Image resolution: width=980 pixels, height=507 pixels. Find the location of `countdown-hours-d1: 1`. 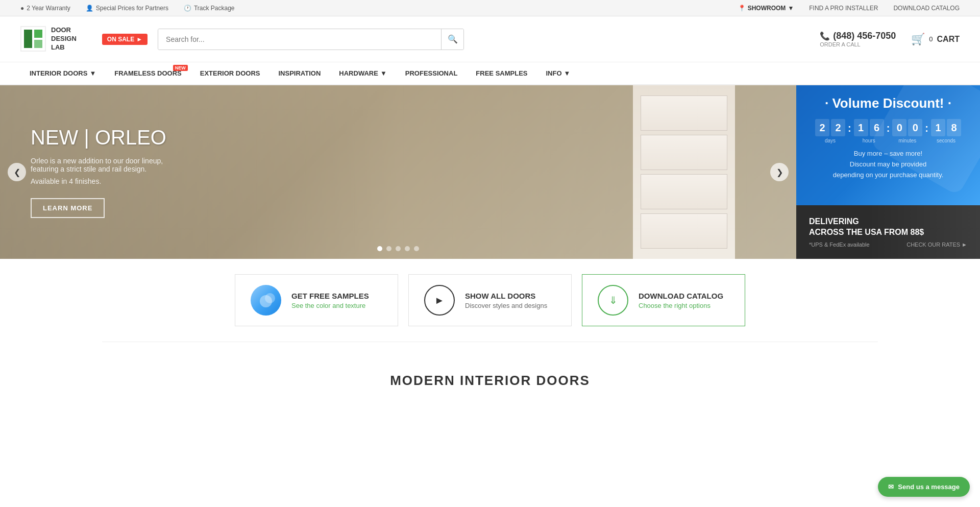

countdown-hours-d1: 1 is located at coordinates (861, 128).